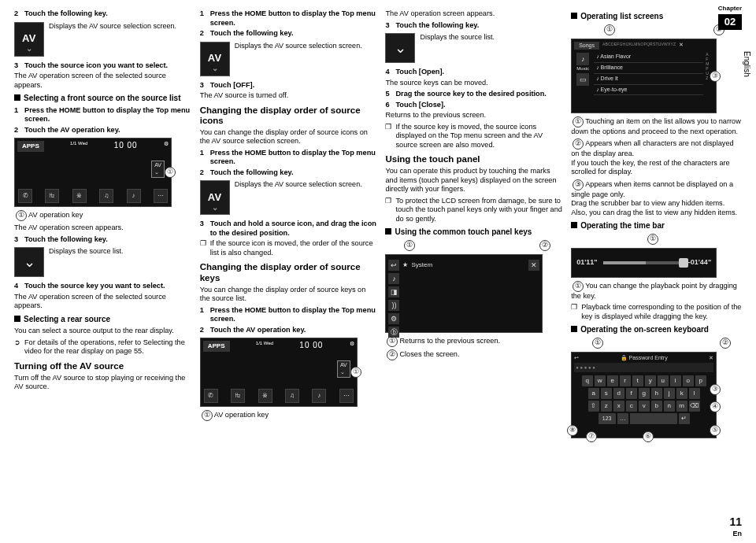 The width and height of the screenshot is (756, 543). What do you see at coordinates (715, 76) in the screenshot?
I see `marker-3: ③` at bounding box center [715, 76].